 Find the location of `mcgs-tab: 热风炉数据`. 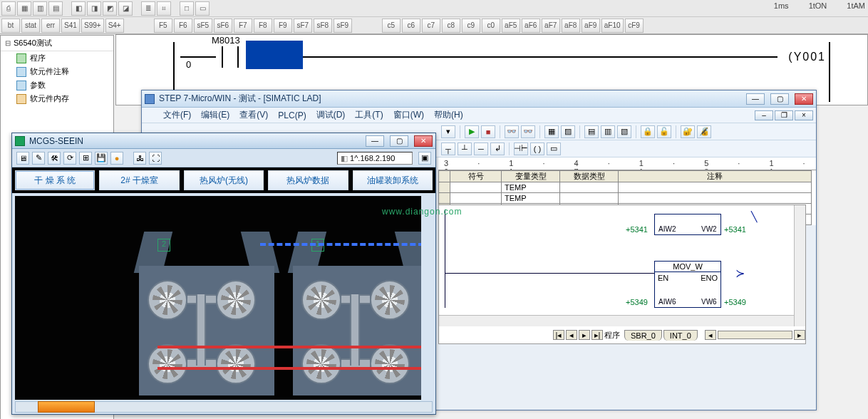

mcgs-tab: 热风炉数据 is located at coordinates (308, 180).